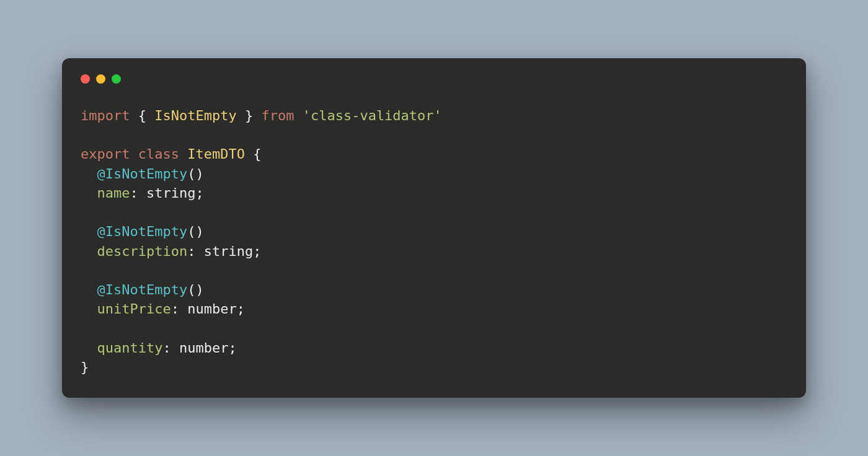  I want to click on close-icon, so click(86, 79).